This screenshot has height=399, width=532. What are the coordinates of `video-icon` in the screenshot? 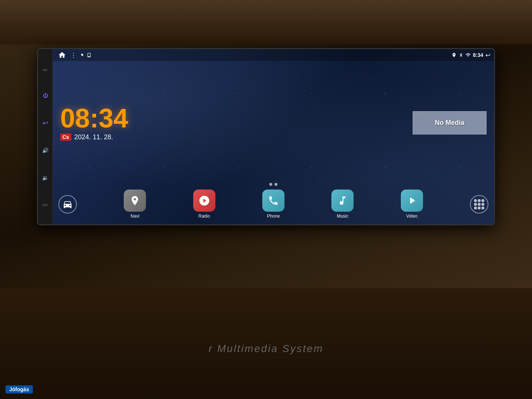 It's located at (412, 201).